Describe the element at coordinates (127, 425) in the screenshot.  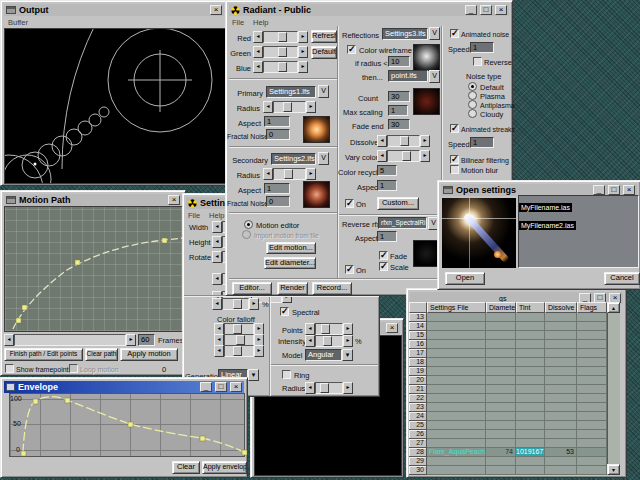
I see `envelope-graph` at that location.